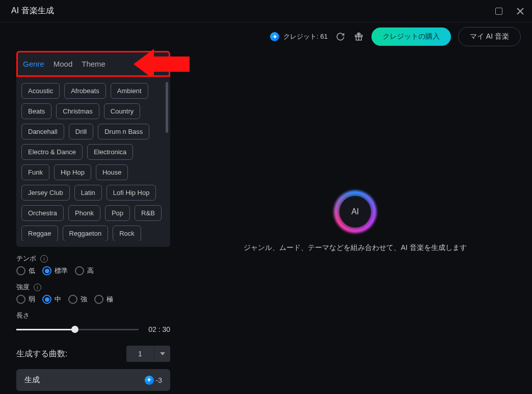  I want to click on count-dropdown, so click(162, 354).